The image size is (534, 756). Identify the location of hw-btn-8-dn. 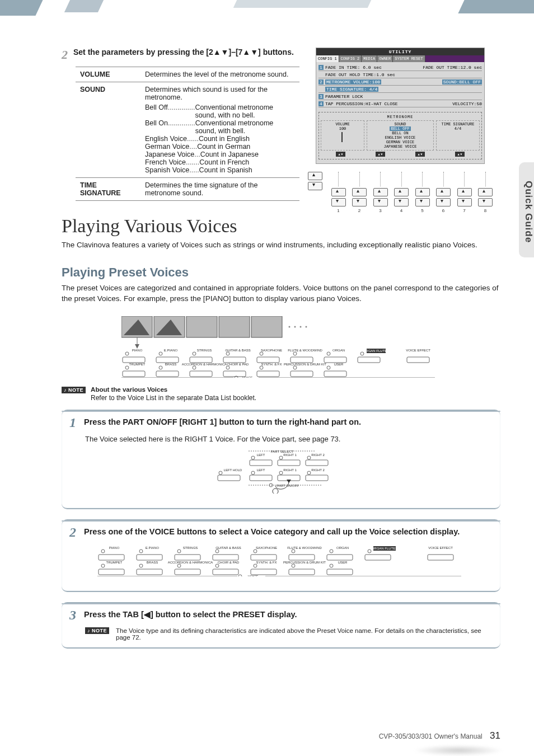
(485, 203).